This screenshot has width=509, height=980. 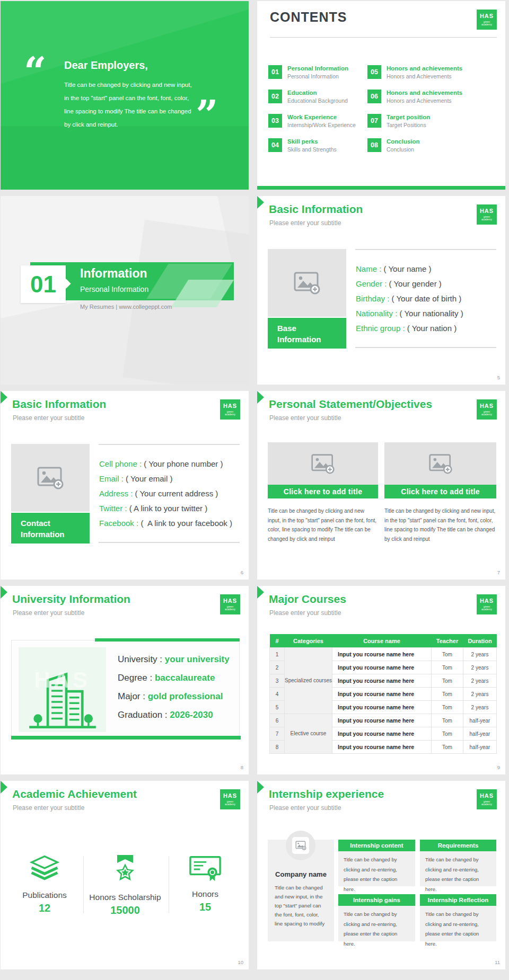 What do you see at coordinates (381, 95) in the screenshot?
I see `slide-contents: CONTENTS HAS green academy 01 Personal I…` at bounding box center [381, 95].